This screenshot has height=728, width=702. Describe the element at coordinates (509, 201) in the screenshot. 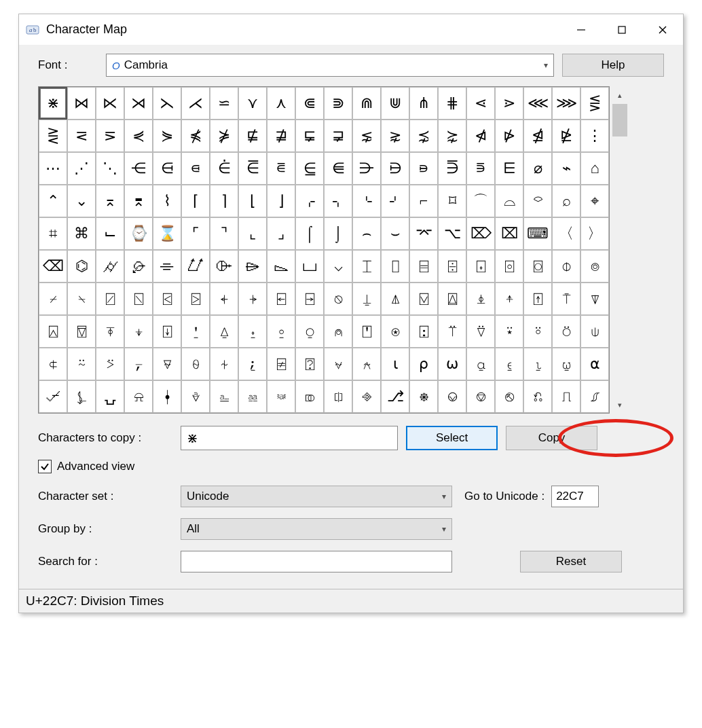

I see `char-cell: ⌓` at that location.